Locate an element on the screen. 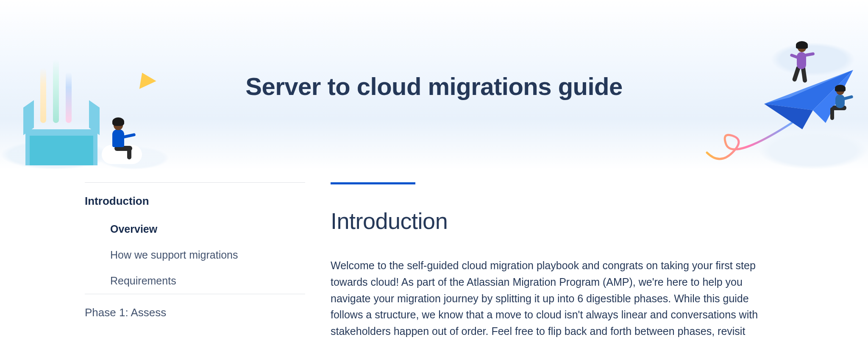 This screenshot has width=868, height=340. sidebar-section-phase-1-assess: Phase 1: Assess is located at coordinates (195, 313).